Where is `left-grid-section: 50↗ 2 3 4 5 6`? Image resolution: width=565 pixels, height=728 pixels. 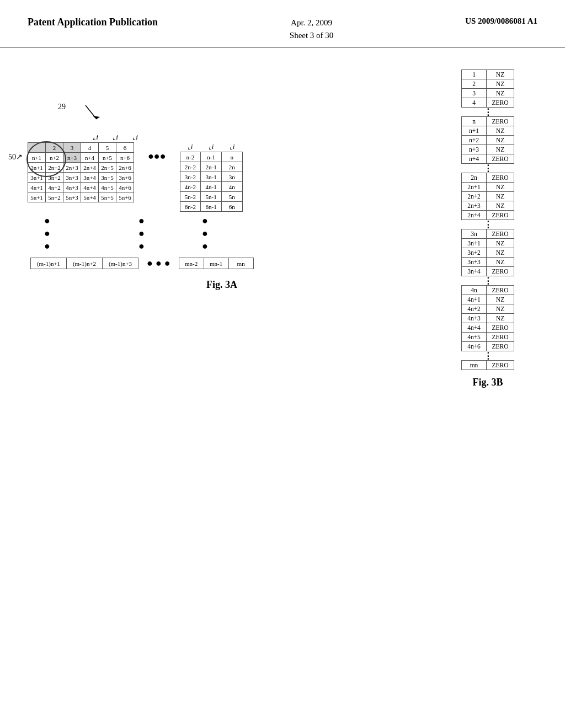 left-grid-section: 50↗ 2 3 4 5 6 is located at coordinates (81, 172).